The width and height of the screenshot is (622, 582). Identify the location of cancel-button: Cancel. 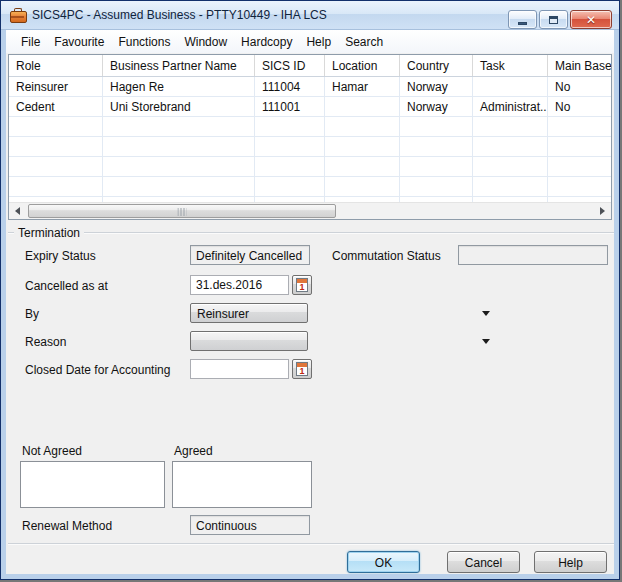
(484, 562).